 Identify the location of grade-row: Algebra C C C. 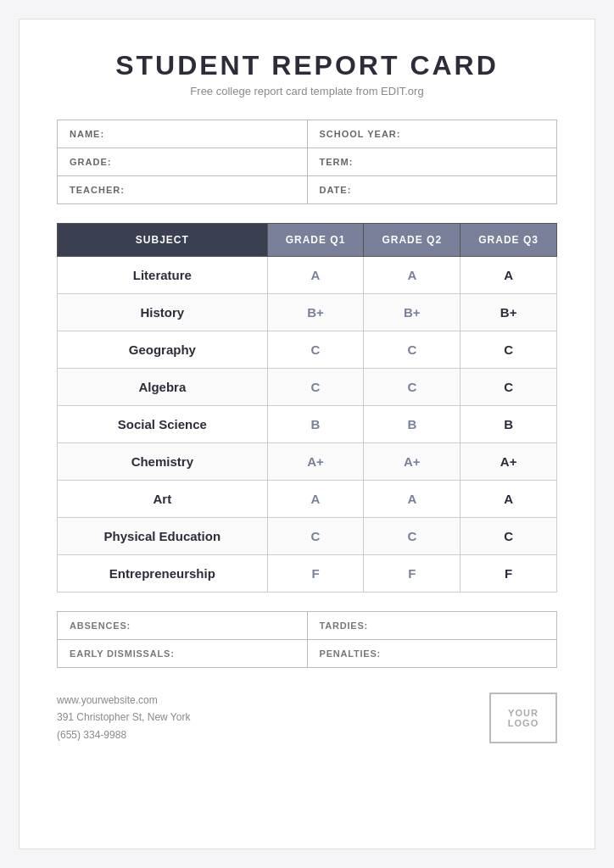
(307, 387).